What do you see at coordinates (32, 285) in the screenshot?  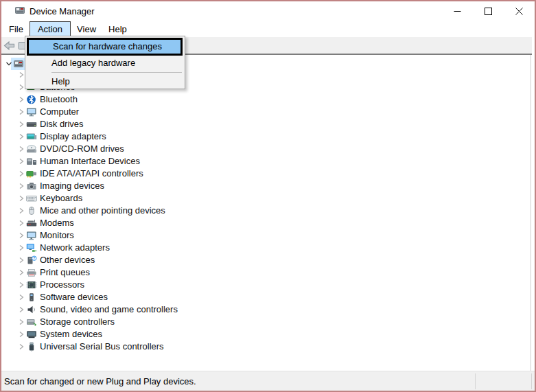 I see `cpu-icon` at bounding box center [32, 285].